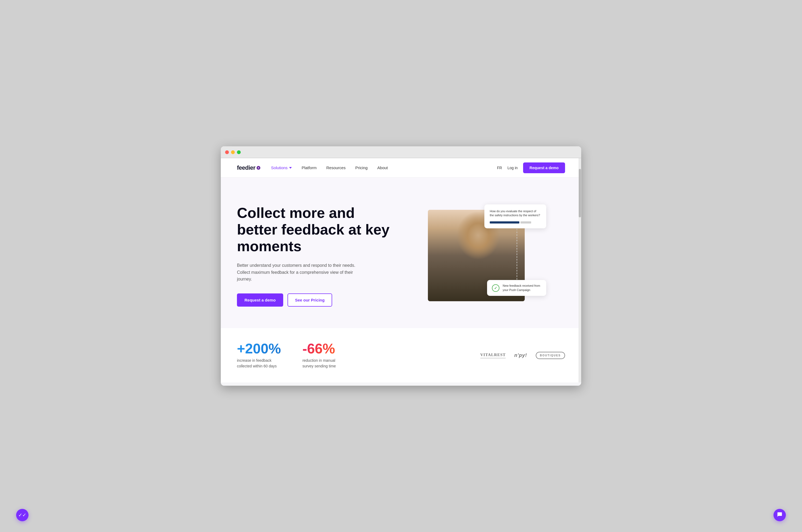 The width and height of the screenshot is (802, 532). What do you see at coordinates (22, 515) in the screenshot?
I see `float-button-left: ✓✓` at bounding box center [22, 515].